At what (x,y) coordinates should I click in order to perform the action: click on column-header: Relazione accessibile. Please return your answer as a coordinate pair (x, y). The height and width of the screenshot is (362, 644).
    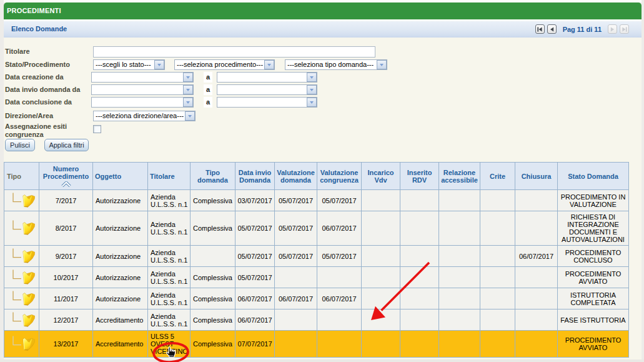
    Looking at the image, I should click on (460, 176).